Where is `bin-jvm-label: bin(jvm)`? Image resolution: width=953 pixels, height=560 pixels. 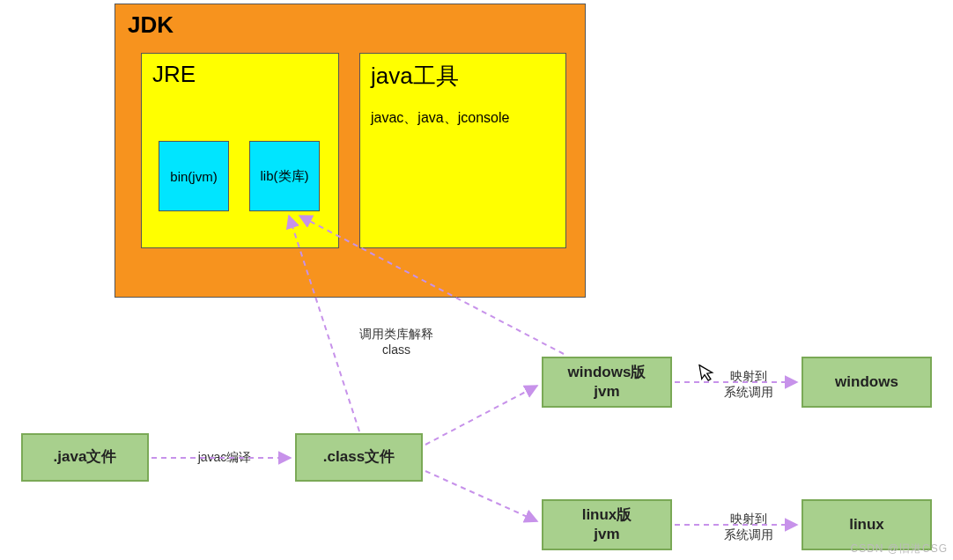 bin-jvm-label: bin(jvm) is located at coordinates (194, 176).